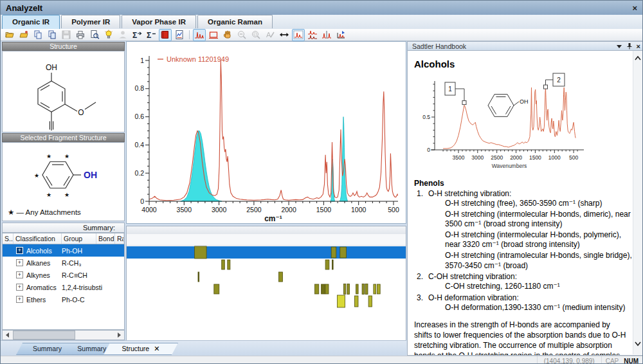  Describe the element at coordinates (151, 35) in the screenshot. I see `subtract-spectra-icon: Σ` at that location.